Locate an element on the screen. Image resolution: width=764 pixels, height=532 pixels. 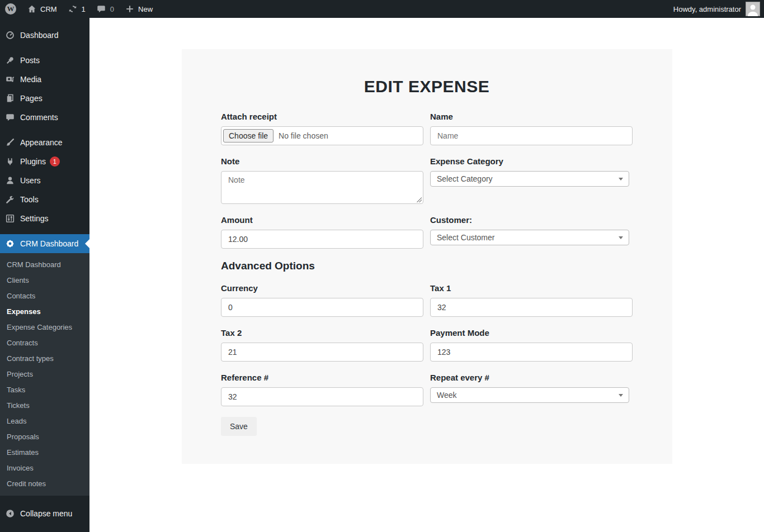
field-tax1: Tax 1 is located at coordinates (531, 300).